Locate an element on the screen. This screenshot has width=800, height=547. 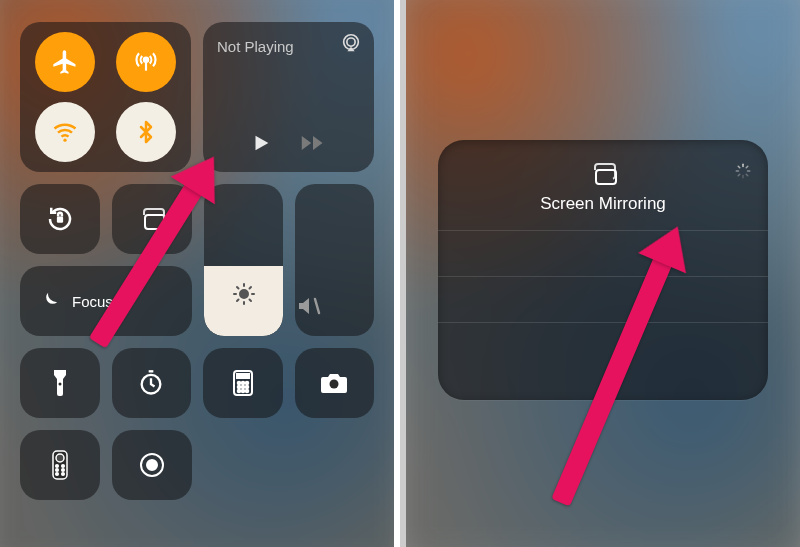
play-icon is located at coordinates (261, 143).